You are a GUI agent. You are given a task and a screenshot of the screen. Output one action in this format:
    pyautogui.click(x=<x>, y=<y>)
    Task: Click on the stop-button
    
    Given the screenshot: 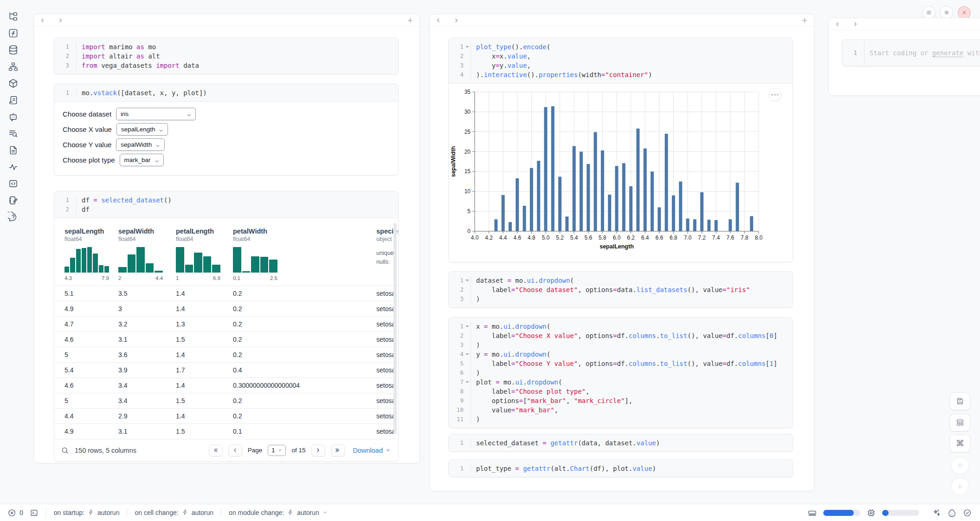 What is the action you would take?
    pyautogui.click(x=960, y=465)
    